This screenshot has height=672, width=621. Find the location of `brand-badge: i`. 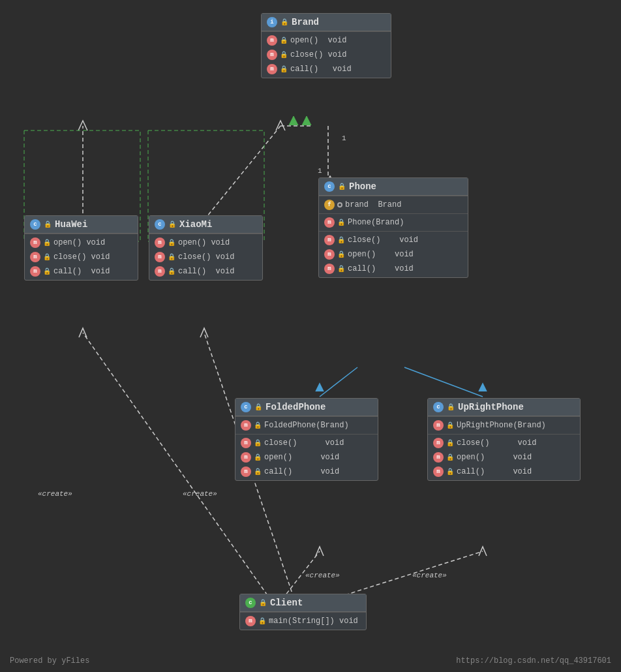

brand-badge: i is located at coordinates (272, 22).